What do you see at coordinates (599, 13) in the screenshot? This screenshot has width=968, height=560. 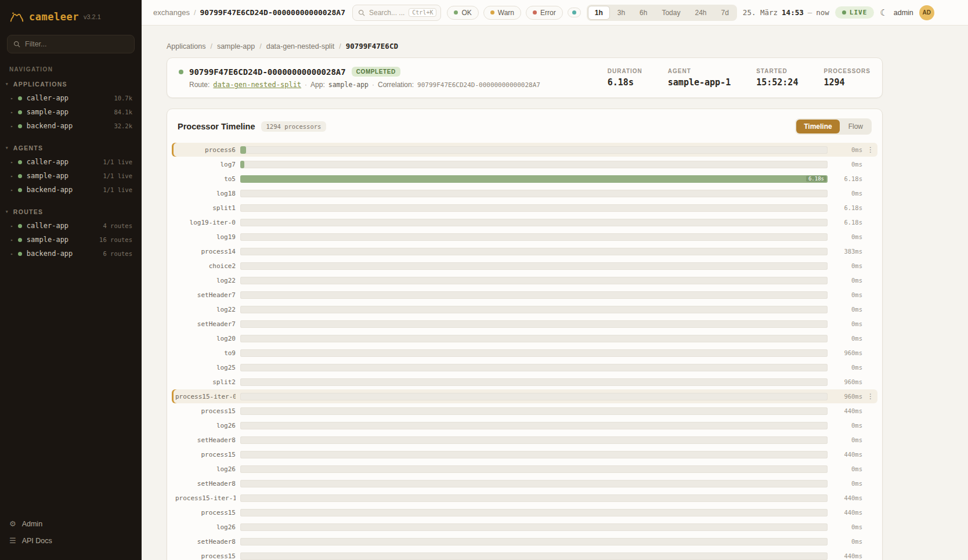 I see `range-1h: 1h` at bounding box center [599, 13].